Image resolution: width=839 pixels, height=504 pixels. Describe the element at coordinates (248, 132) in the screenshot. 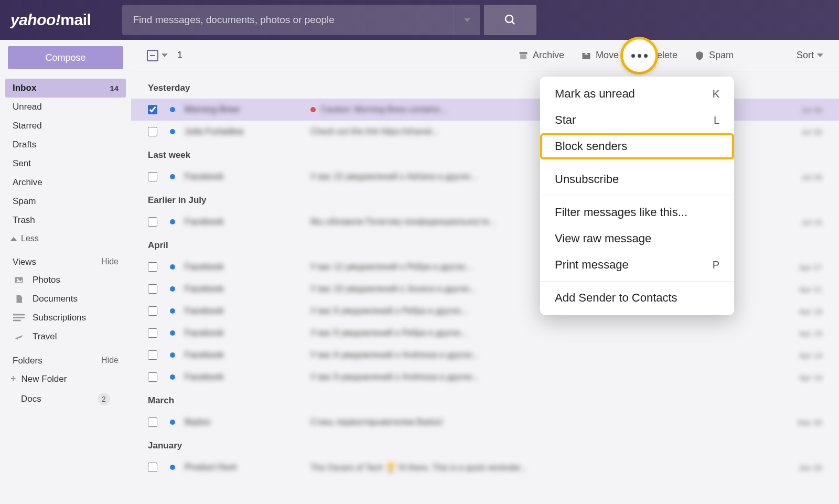

I see `message-sender: Julia Furtadtea` at that location.